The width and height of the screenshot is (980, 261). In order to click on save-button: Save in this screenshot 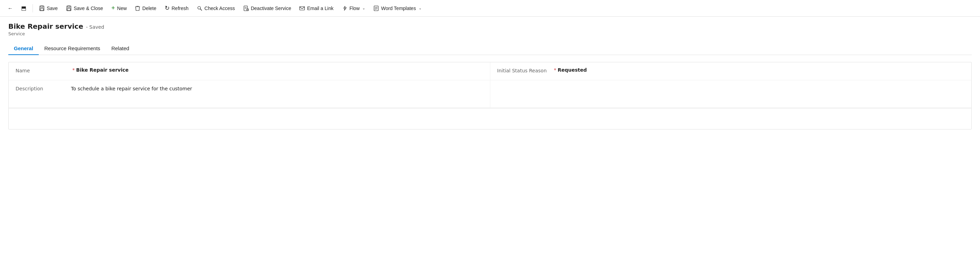, I will do `click(49, 8)`.